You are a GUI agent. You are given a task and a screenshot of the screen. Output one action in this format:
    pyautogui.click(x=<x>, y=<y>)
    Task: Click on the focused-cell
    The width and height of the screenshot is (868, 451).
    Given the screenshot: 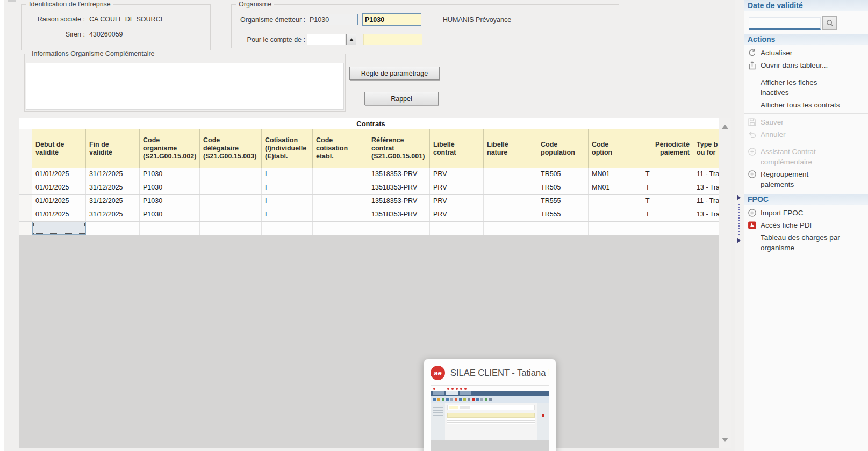 What is the action you would take?
    pyautogui.click(x=59, y=228)
    